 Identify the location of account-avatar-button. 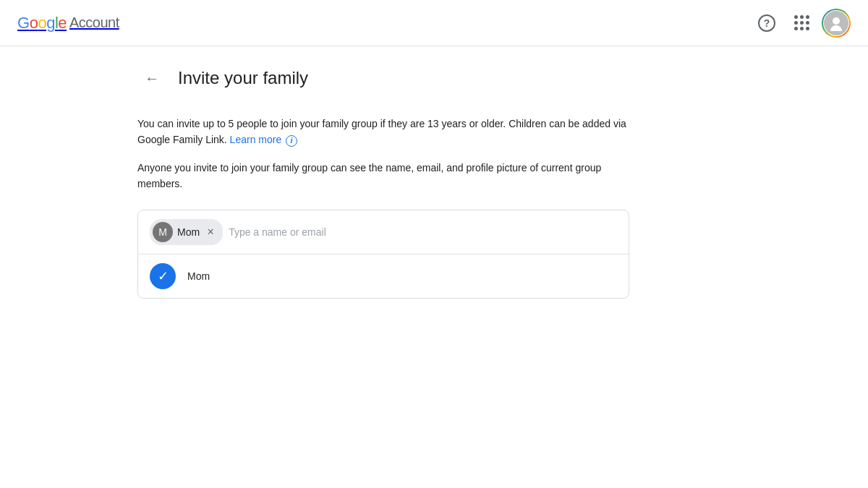
(836, 23).